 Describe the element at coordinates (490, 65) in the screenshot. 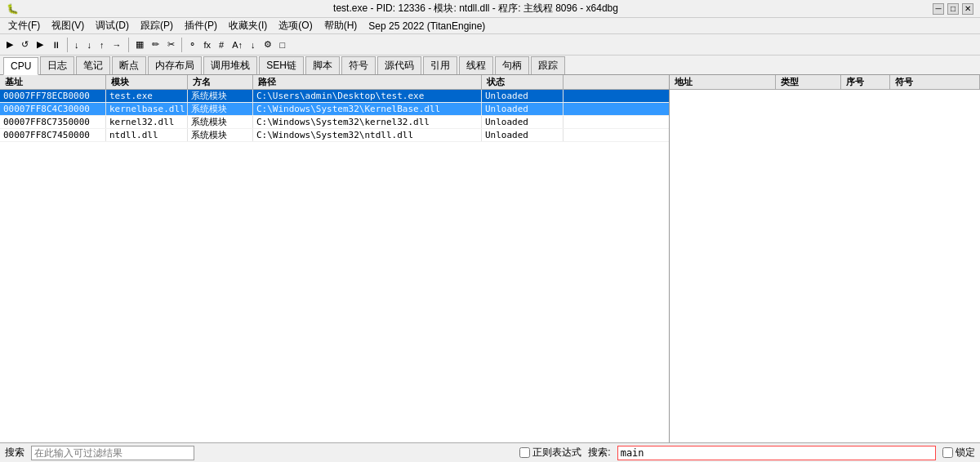

I see `tab-bar: CPU日志笔记断点内存布局调用堆栈SEH链脚本符号源代码引用线程句柄跟踪` at that location.